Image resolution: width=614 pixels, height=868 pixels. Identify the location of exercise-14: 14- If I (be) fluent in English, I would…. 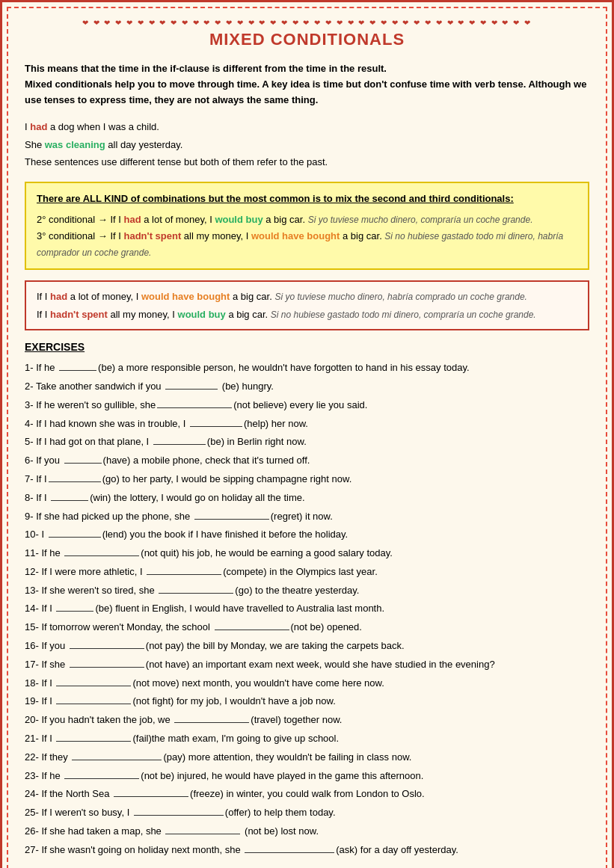
(307, 609).